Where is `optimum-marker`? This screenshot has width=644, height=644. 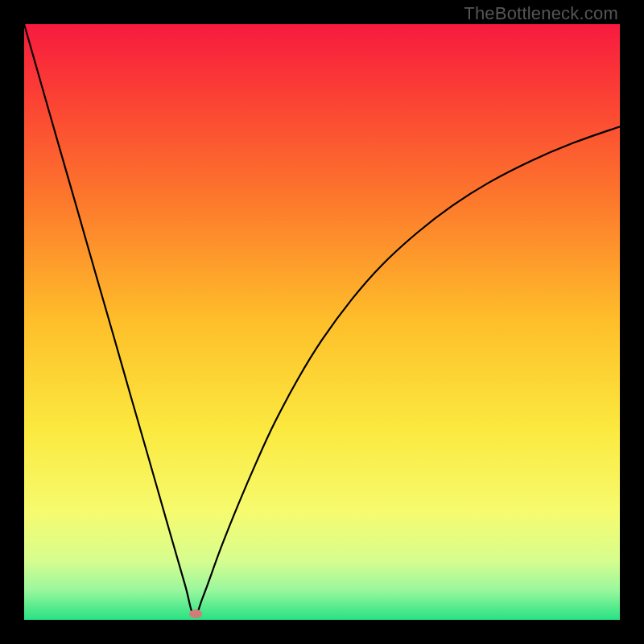
optimum-marker is located at coordinates (196, 613).